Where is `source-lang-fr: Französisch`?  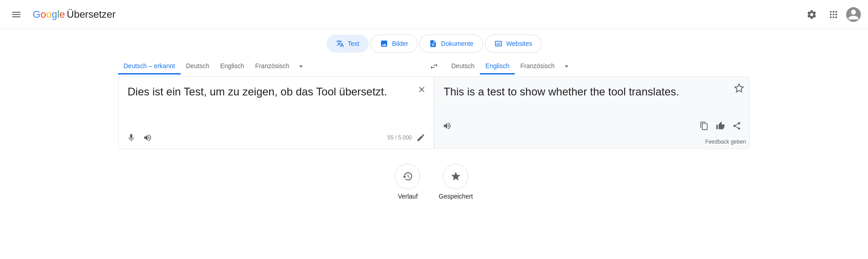
source-lang-fr: Französisch is located at coordinates (272, 66).